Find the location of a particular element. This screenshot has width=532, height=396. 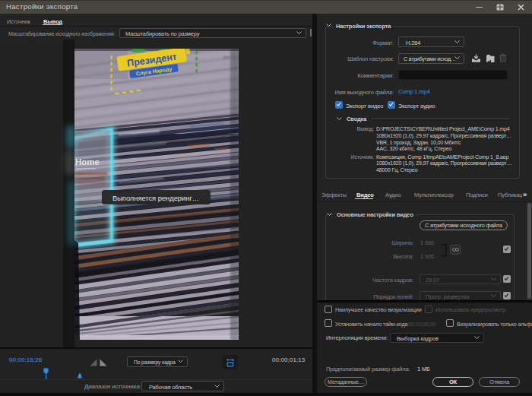

svg-text: Выполняется рендеринг… is located at coordinates (156, 198).